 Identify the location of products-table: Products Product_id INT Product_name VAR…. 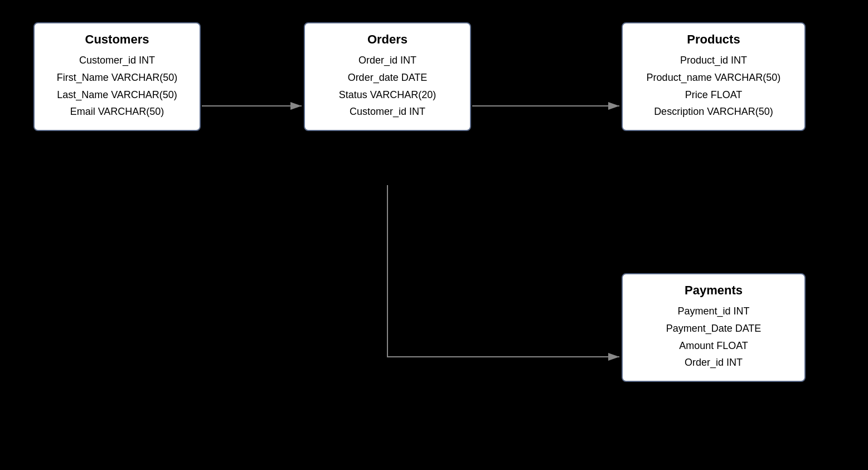
(714, 77).